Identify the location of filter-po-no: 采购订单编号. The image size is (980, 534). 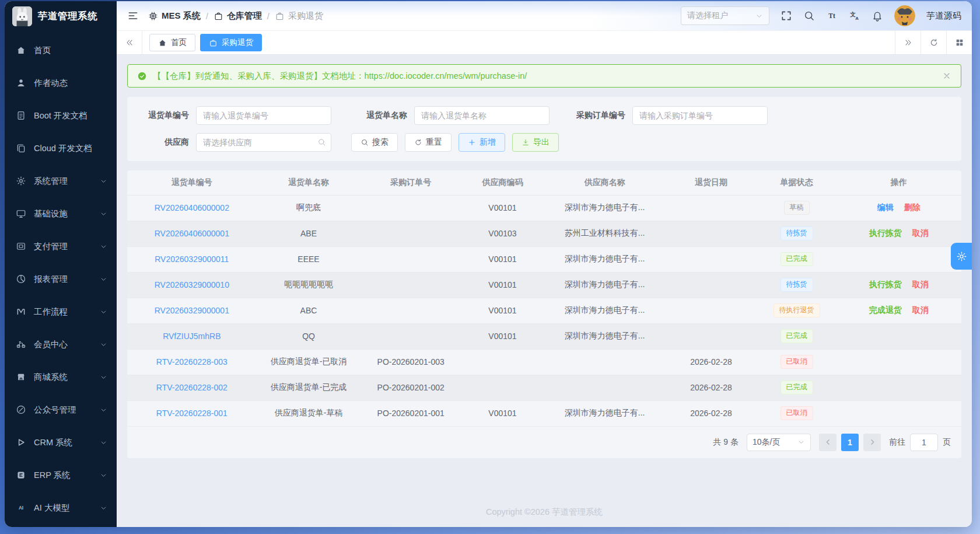
(668, 116).